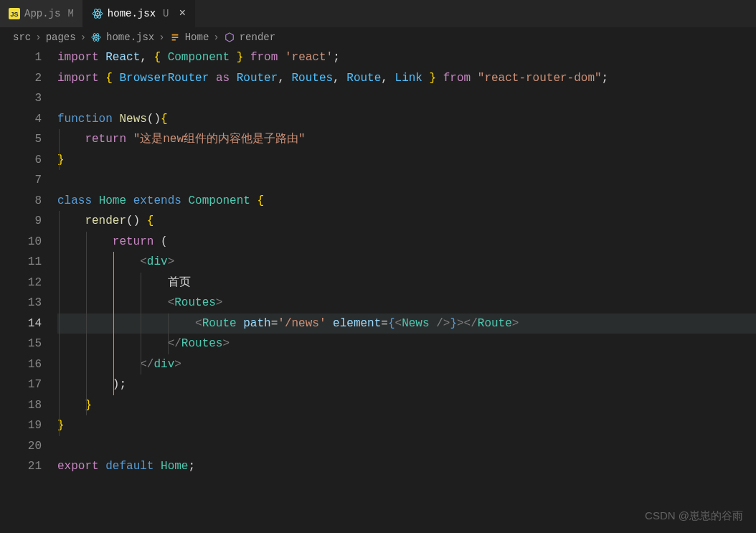 This screenshot has width=756, height=533. Describe the element at coordinates (257, 37) in the screenshot. I see `breadcrumb-item: render` at that location.